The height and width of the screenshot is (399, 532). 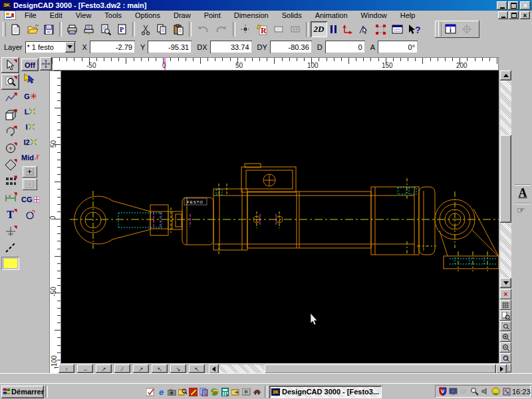 I want to click on a-input, so click(x=398, y=47).